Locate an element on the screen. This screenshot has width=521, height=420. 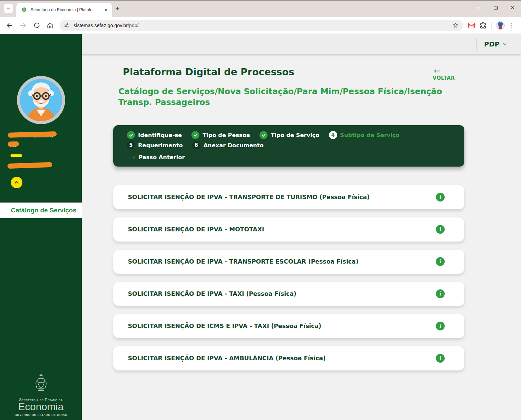
passo-anterior-button: ‹ Passo Anterior is located at coordinates (290, 157).